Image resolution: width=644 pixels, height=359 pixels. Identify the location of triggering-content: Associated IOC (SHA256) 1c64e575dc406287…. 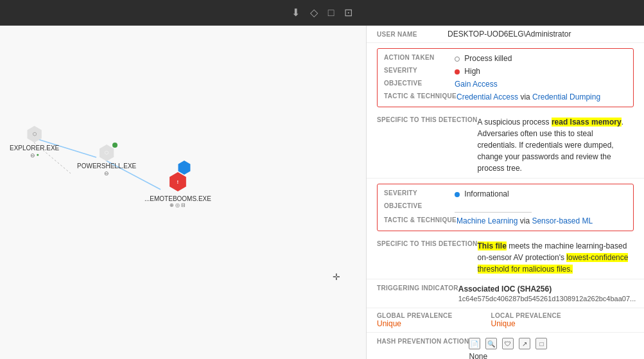
(547, 293).